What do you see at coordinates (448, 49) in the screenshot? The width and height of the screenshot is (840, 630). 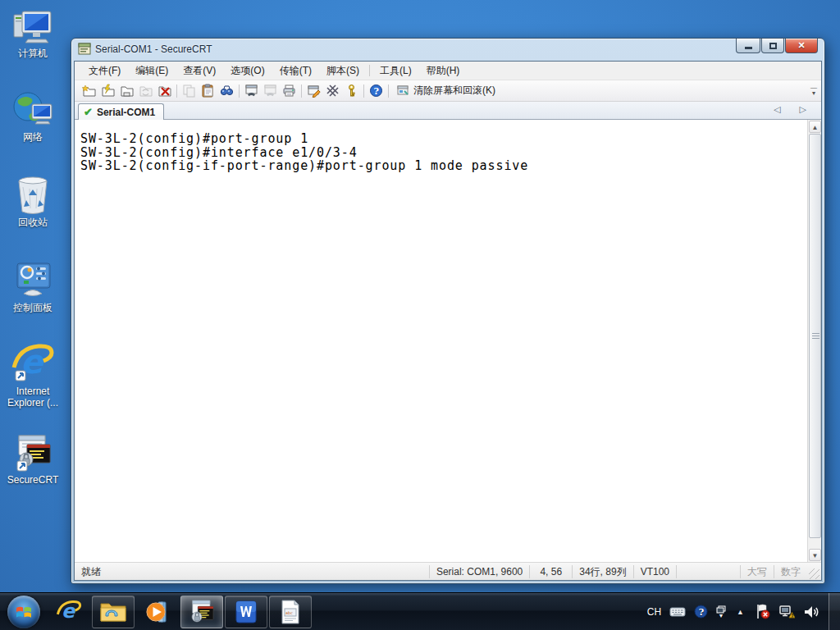 I see `window-titlebar: Serial-COM1 - SecureCRT ✕` at bounding box center [448, 49].